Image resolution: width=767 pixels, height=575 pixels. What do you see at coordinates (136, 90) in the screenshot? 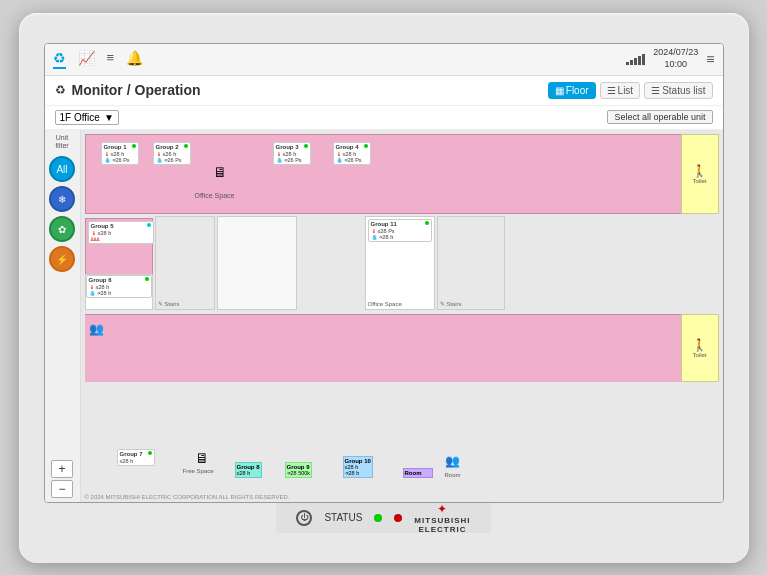
I see `page-title: Monitor / Operation` at bounding box center [136, 90].